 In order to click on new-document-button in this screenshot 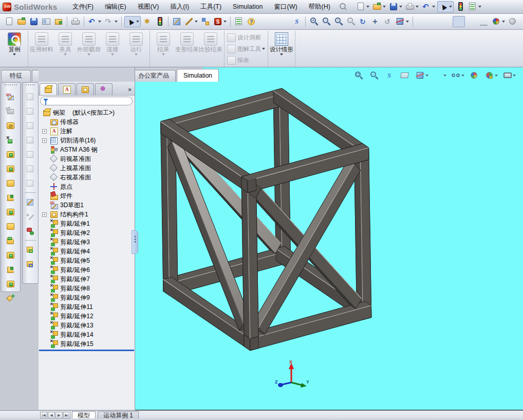, I will do `click(363, 7)`.